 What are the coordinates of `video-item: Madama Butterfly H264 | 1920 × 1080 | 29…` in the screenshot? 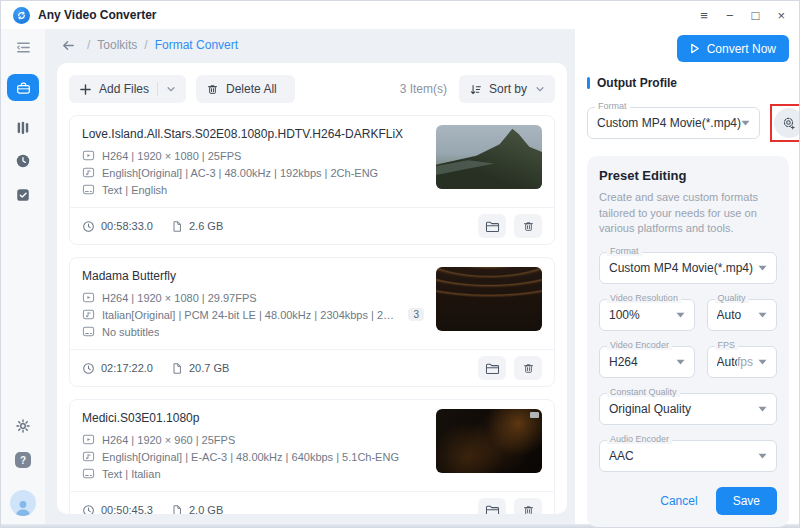 It's located at (312, 322).